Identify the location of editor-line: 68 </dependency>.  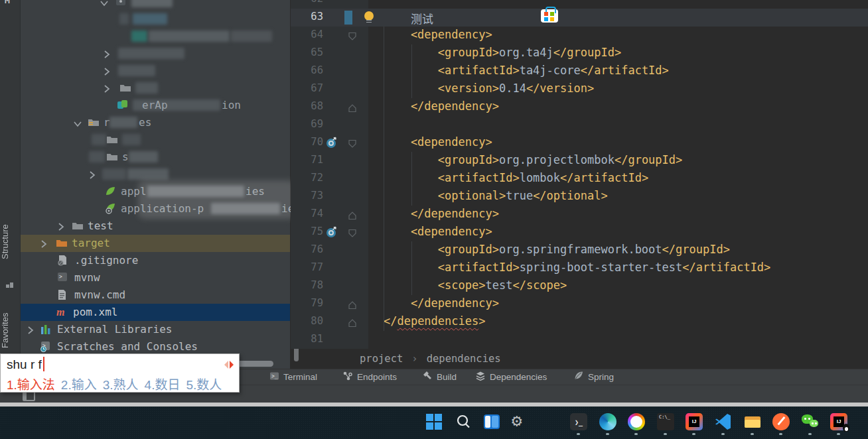
(585, 107).